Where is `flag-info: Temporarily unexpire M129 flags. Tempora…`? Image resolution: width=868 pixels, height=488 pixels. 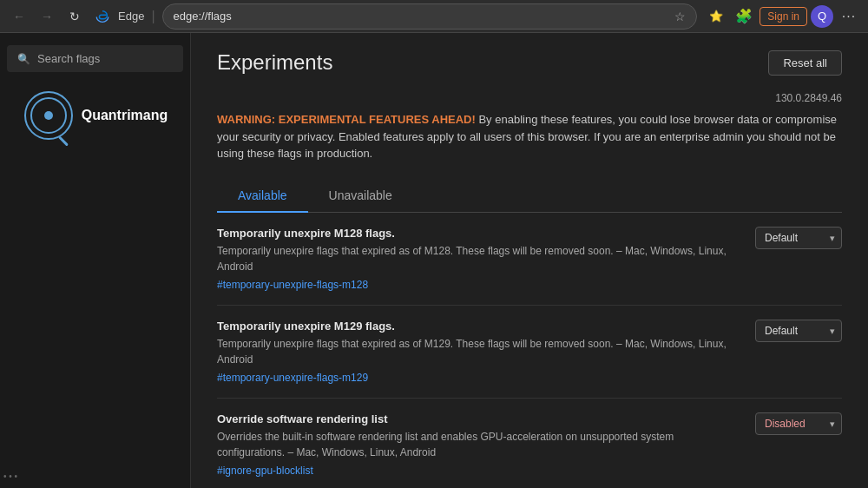 flag-info: Temporarily unexpire M129 flags. Tempora… is located at coordinates (477, 352).